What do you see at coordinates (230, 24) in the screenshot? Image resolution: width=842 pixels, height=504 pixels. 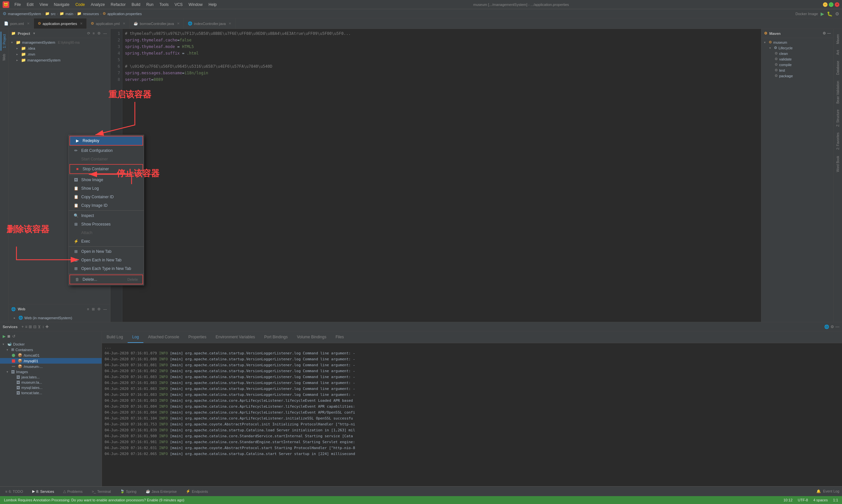 I see `index-tab-close: ✕` at bounding box center [230, 24].